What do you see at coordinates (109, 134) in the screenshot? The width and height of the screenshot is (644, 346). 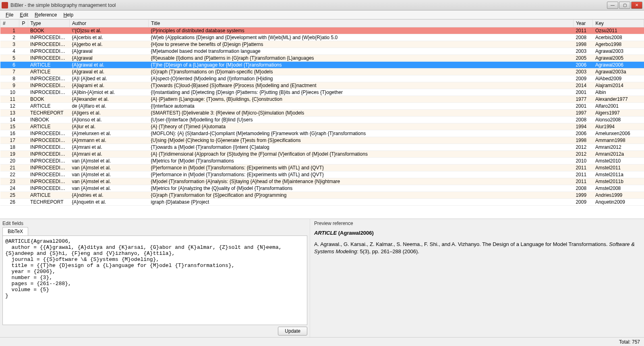 I see `cell-author: {A}melunxen et al.` at bounding box center [109, 134].